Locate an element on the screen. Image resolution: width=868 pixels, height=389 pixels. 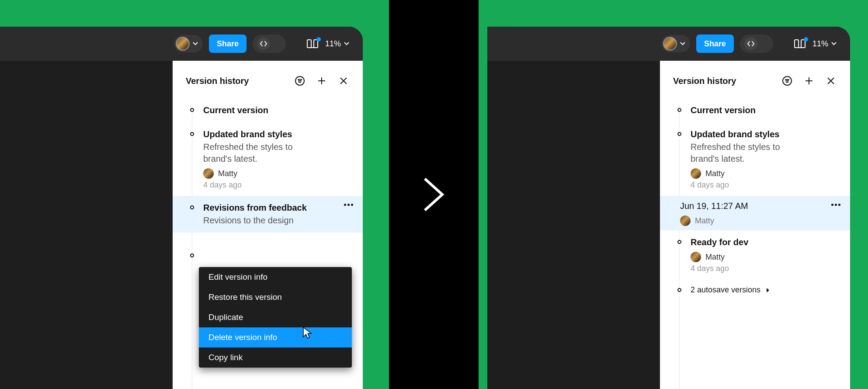
version-description: Revisions to the design is located at coordinates (260, 220).